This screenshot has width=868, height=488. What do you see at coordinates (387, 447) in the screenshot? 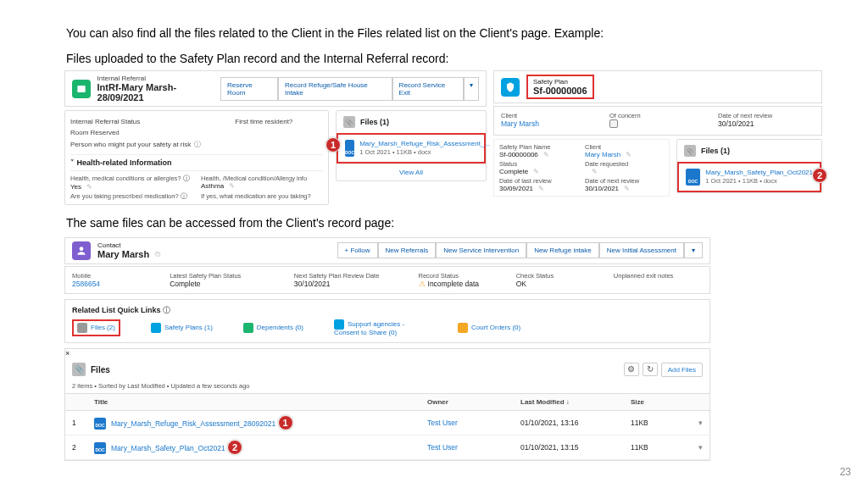
I see `table-row: 2 Mary_Marsh_Safety_Plan_Oct2021 2 Test …` at bounding box center [387, 447].